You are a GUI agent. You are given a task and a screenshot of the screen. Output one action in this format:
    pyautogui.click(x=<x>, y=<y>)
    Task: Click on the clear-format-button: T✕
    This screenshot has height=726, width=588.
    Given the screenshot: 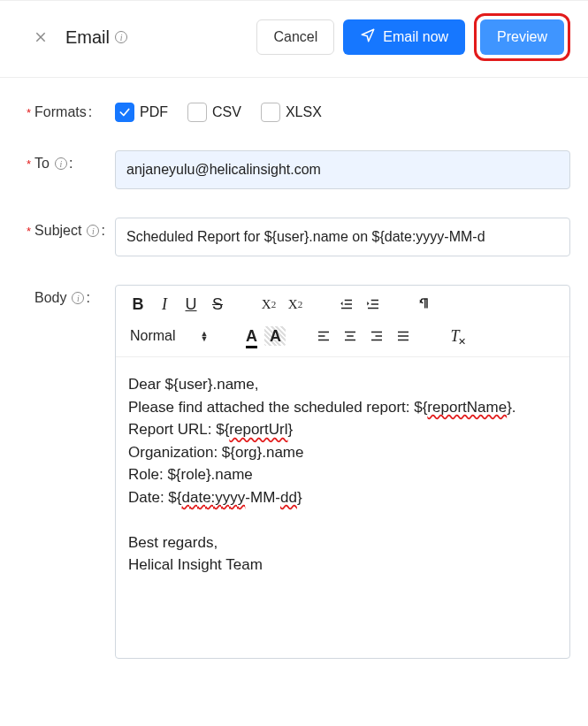 What is the action you would take?
    pyautogui.click(x=454, y=336)
    